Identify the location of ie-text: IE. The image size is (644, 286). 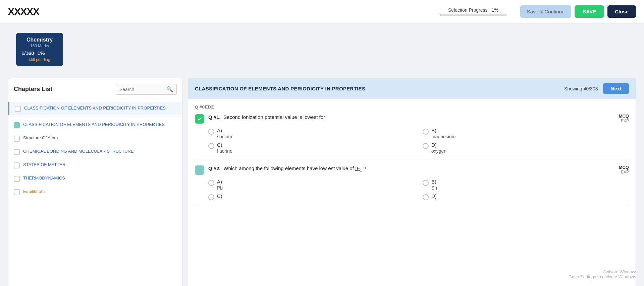
(358, 168).